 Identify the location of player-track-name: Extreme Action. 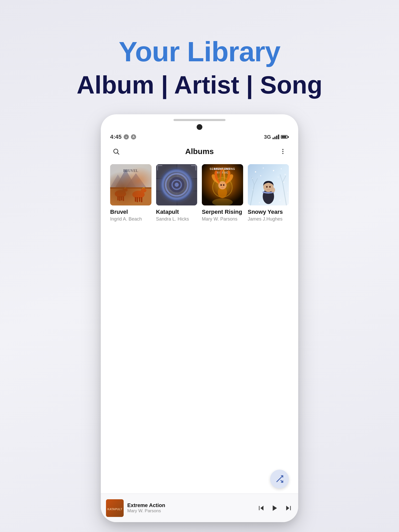
(190, 506).